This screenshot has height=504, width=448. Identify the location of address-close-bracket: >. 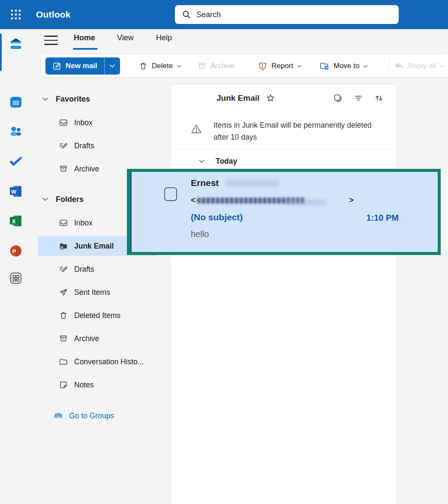
(352, 201).